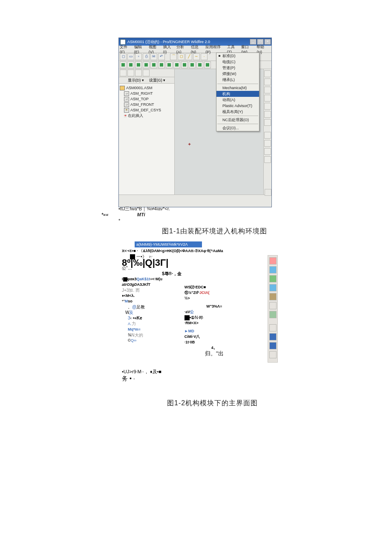 The width and height of the screenshot is (392, 555). What do you see at coordinates (189, 57) in the screenshot?
I see `sketch-slash-icon: ╱` at bounding box center [189, 57].